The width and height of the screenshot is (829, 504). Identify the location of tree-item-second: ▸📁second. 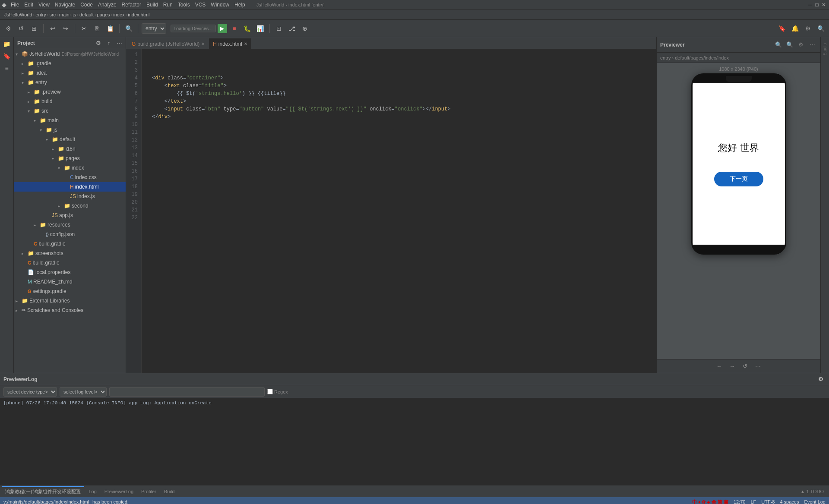
(70, 206).